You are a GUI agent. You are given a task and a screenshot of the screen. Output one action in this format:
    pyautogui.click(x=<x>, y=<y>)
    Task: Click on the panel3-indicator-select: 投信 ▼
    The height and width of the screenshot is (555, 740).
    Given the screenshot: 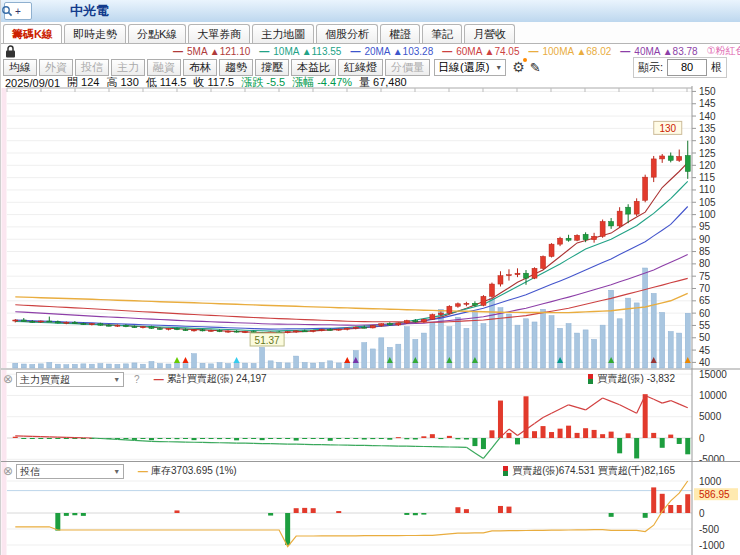 What is the action you would take?
    pyautogui.click(x=70, y=472)
    